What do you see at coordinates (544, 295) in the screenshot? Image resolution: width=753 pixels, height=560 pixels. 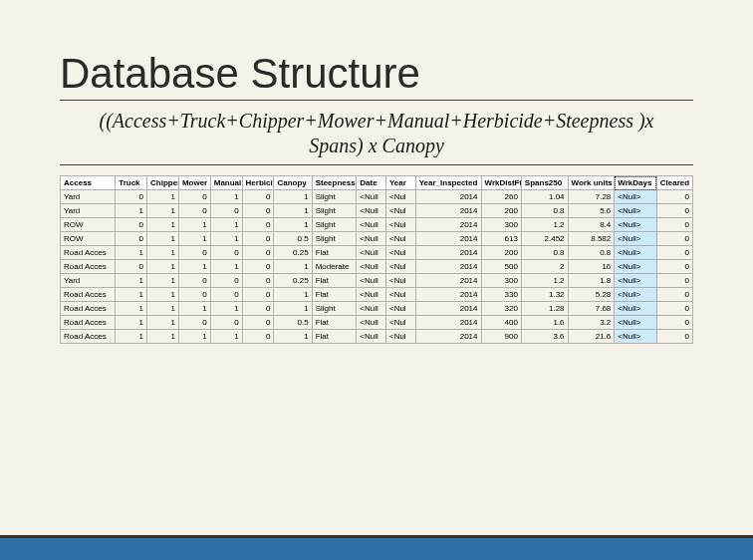 I see `cell-s250: 1.32` at bounding box center [544, 295].